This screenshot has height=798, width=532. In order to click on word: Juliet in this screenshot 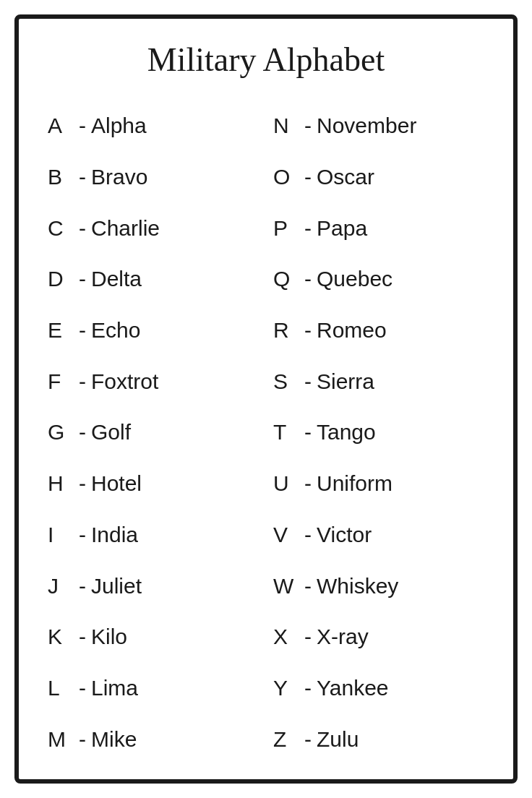, I will do `click(116, 586)`.